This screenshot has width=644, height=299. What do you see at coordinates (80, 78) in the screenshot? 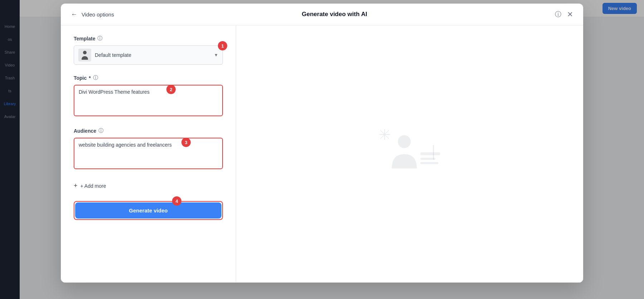
I see `topic-label-text: Topic` at bounding box center [80, 78].